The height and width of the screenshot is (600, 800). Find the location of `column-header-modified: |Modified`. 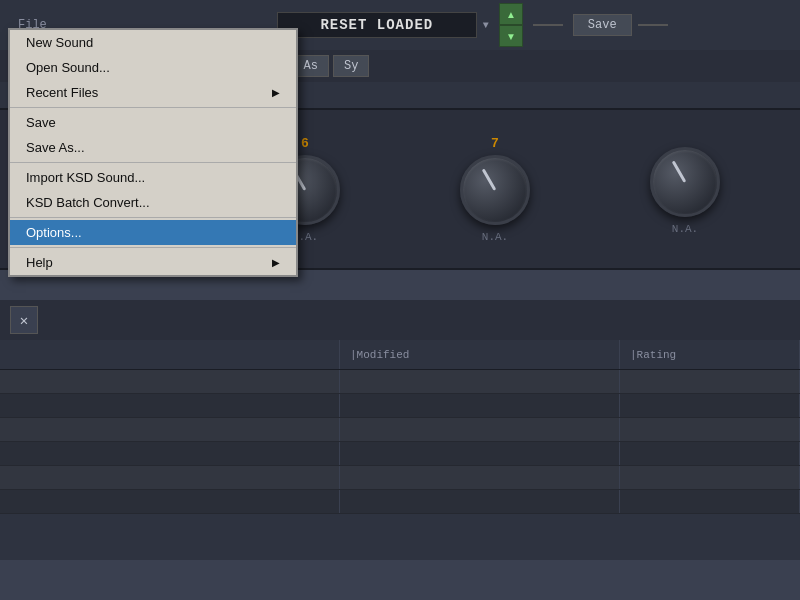

column-header-modified: |Modified is located at coordinates (480, 354).